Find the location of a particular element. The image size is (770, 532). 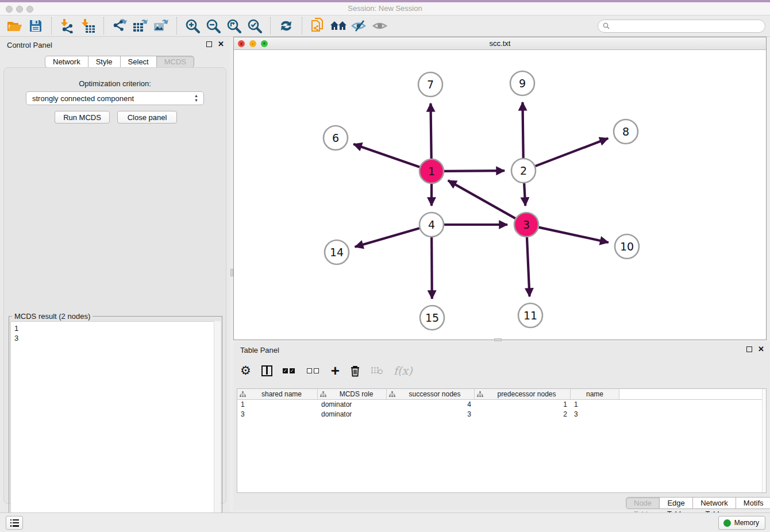

import-table-button is located at coordinates (88, 26).